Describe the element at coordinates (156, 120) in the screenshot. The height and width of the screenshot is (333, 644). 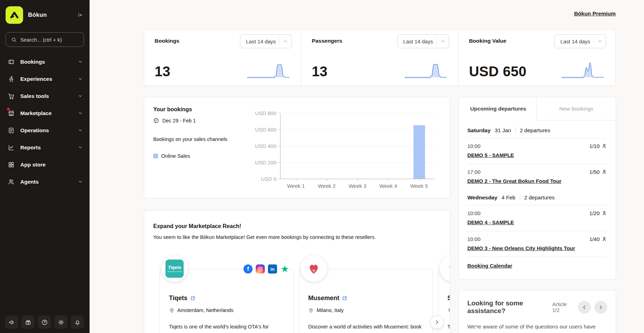
I see `clock-icon` at that location.